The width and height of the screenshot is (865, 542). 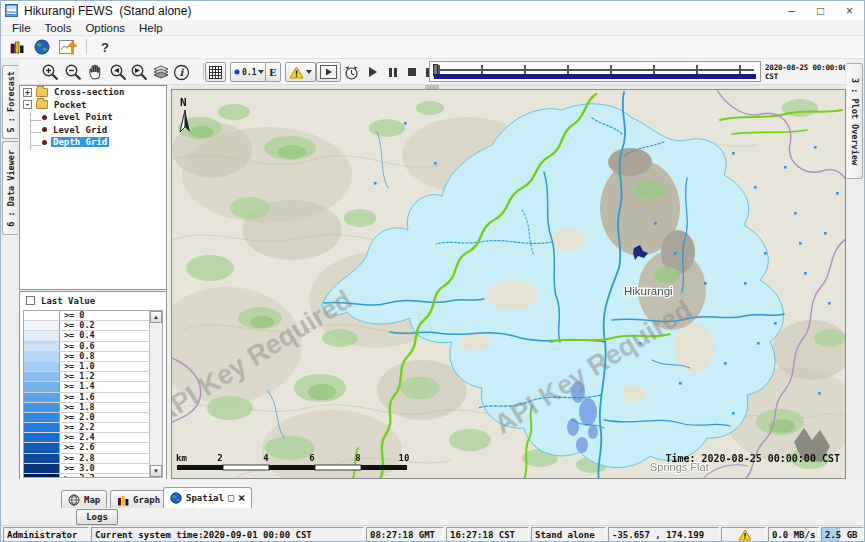 What do you see at coordinates (266, 458) in the screenshot?
I see `svg-text: 4` at bounding box center [266, 458].